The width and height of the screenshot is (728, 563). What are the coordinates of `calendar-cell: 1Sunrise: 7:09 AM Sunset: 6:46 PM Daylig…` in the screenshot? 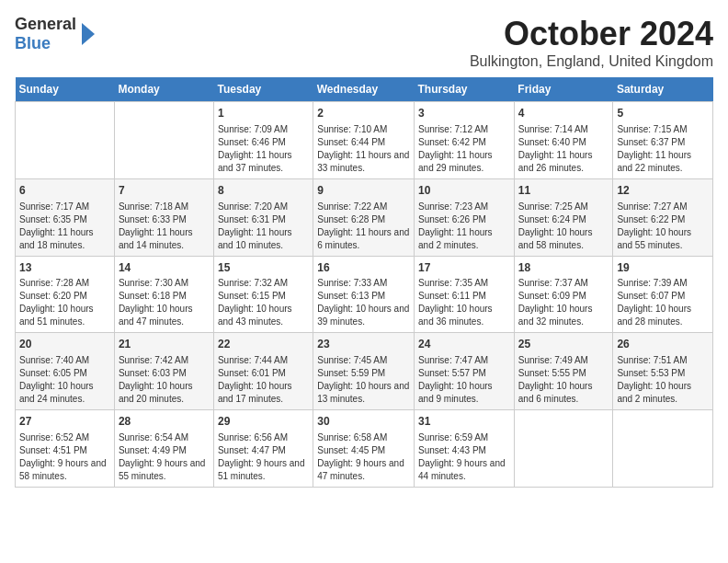 It's located at (263, 141).